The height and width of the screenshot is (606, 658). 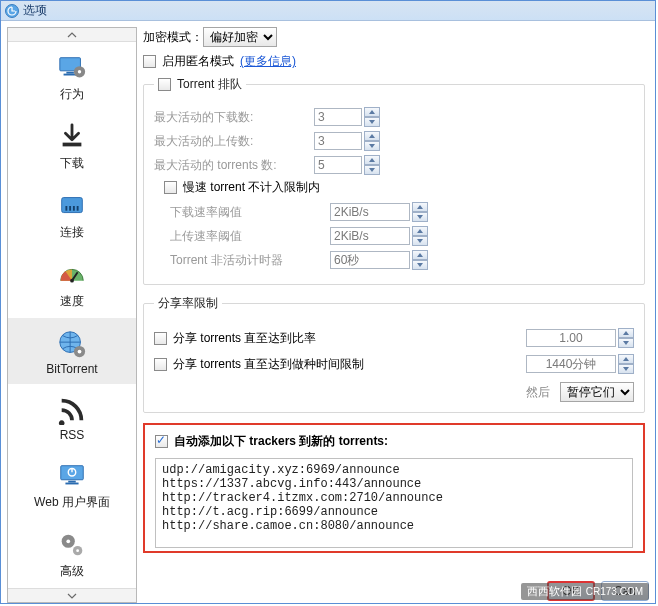 What do you see at coordinates (338, 165) in the screenshot?
I see `max-active-torrents-input` at bounding box center [338, 165].